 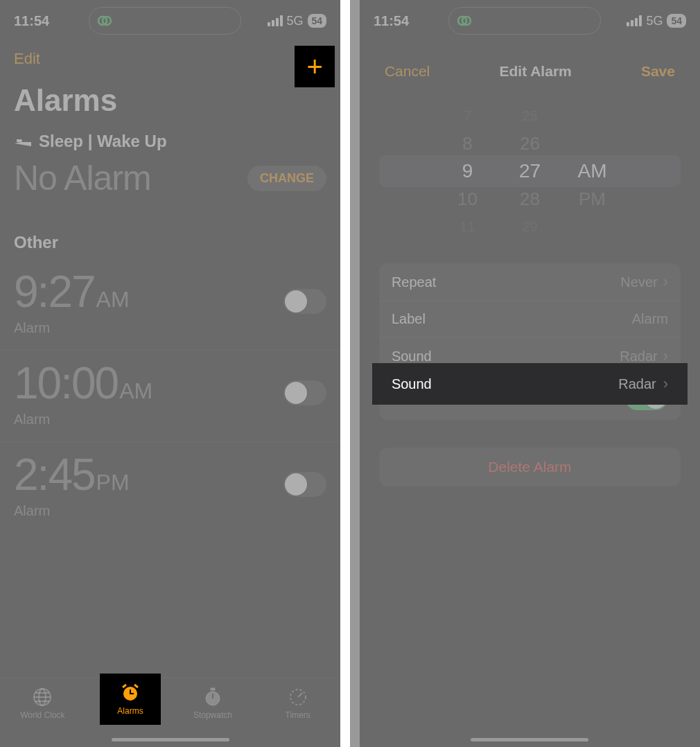 What do you see at coordinates (530, 171) in the screenshot?
I see `minute-column: 25 26 27 28 29` at bounding box center [530, 171].